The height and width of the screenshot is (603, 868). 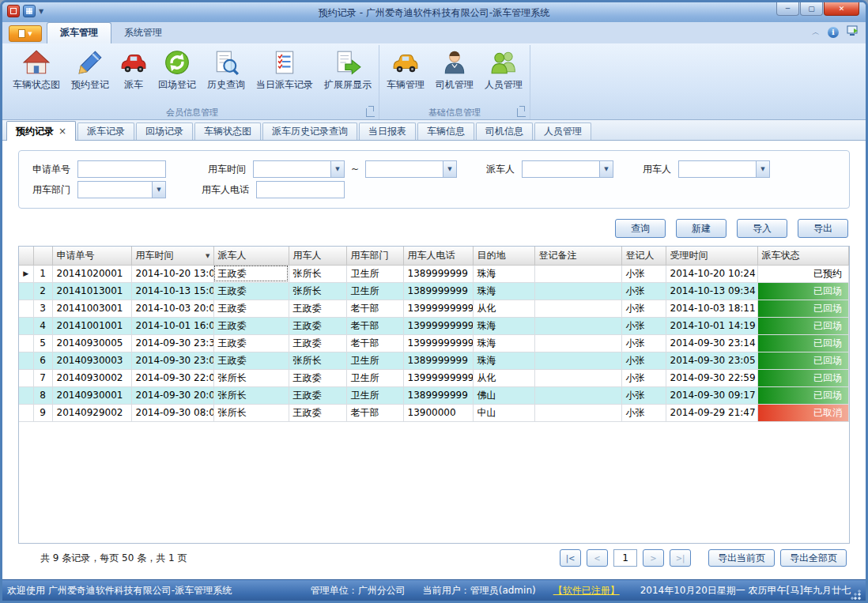 What do you see at coordinates (568, 169) in the screenshot?
I see `dispatcher-select: ▼` at bounding box center [568, 169].